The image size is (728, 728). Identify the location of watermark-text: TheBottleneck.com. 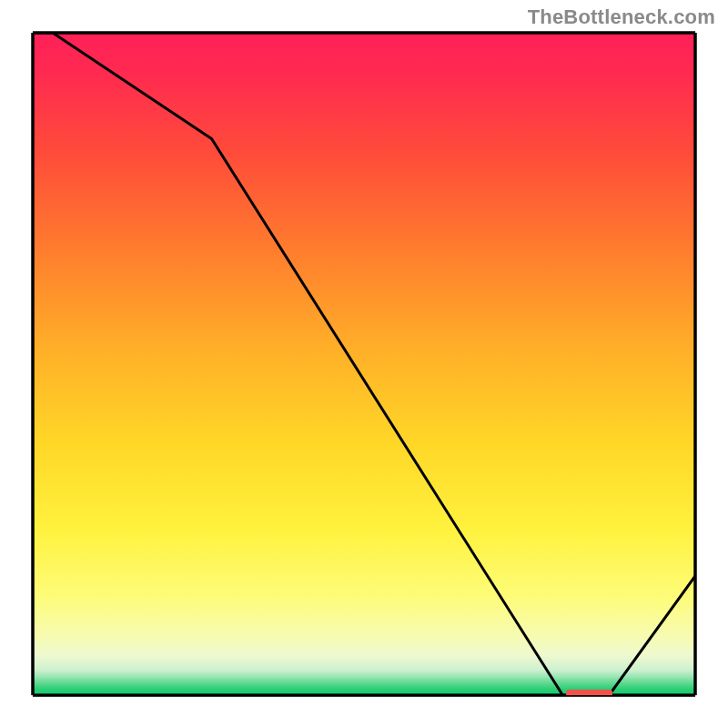
(622, 17).